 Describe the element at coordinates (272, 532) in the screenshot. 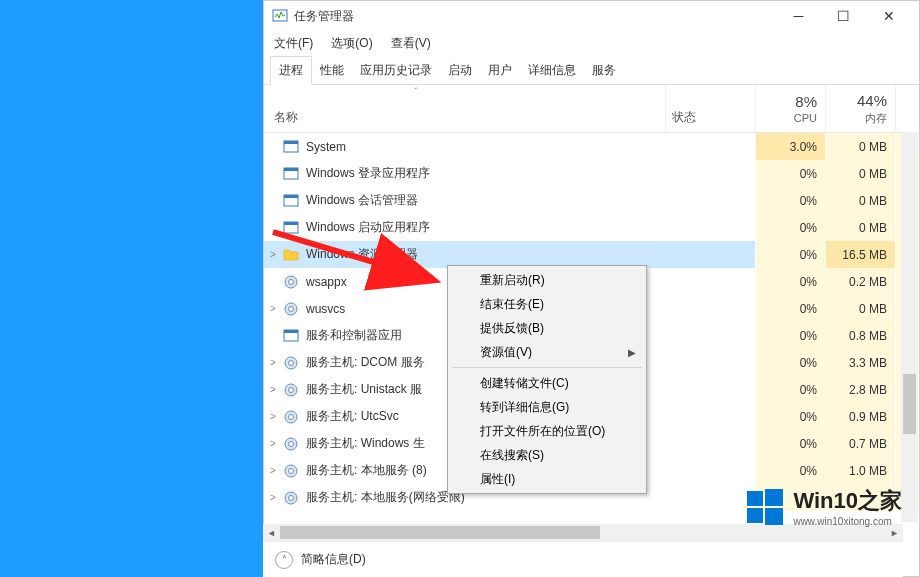

I see `scroll-left-icon: ◄` at that location.